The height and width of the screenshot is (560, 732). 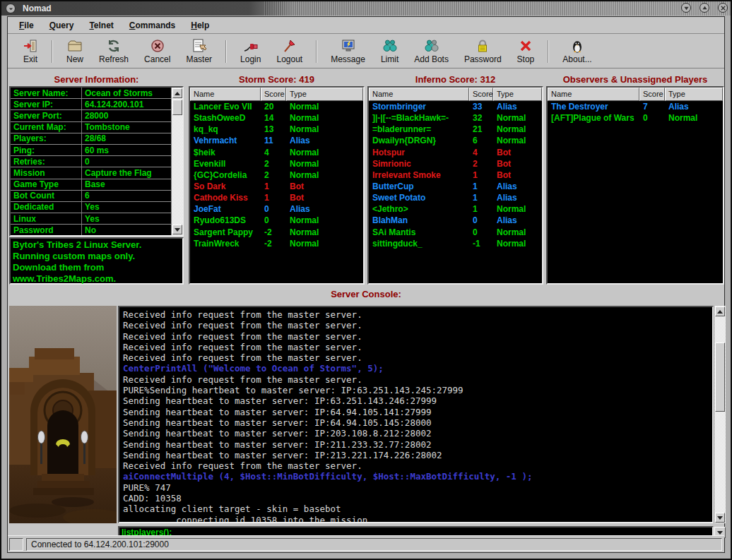 I want to click on player-row: StashOweeD14Normal, so click(x=277, y=118).